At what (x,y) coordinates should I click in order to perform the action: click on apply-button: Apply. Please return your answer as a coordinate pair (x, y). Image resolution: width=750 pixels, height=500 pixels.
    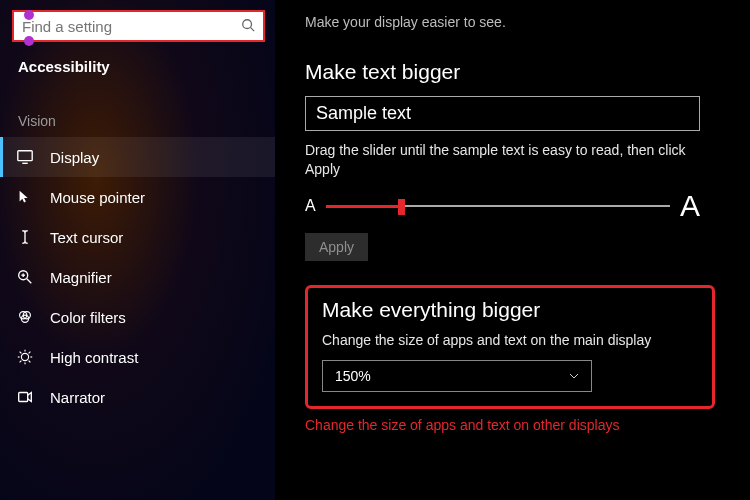
    Looking at the image, I should click on (336, 247).